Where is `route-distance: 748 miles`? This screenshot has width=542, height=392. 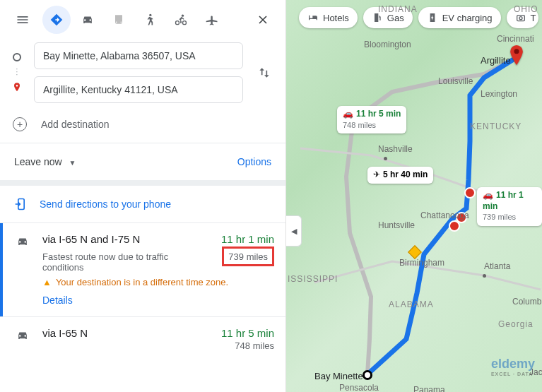 route-distance: 748 miles is located at coordinates (254, 346).